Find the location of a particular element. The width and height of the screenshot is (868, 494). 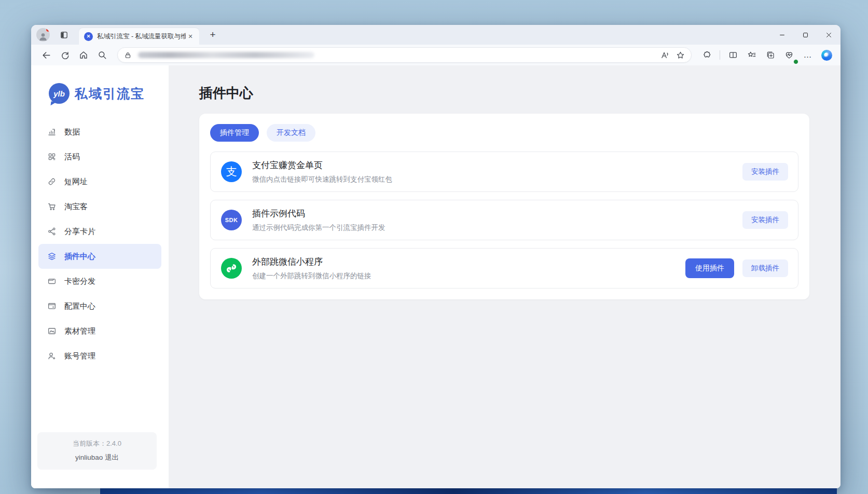

favorite-star-icon is located at coordinates (681, 55).